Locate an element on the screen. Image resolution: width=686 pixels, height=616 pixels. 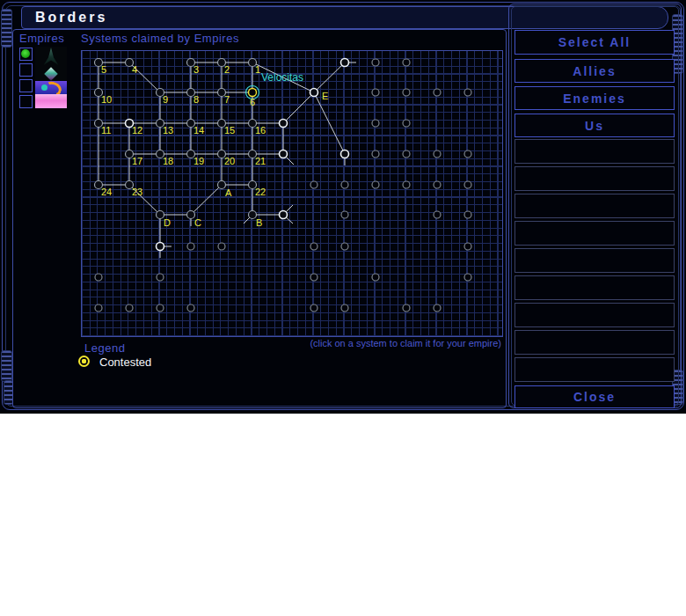
system-label: 2 is located at coordinates (227, 70).